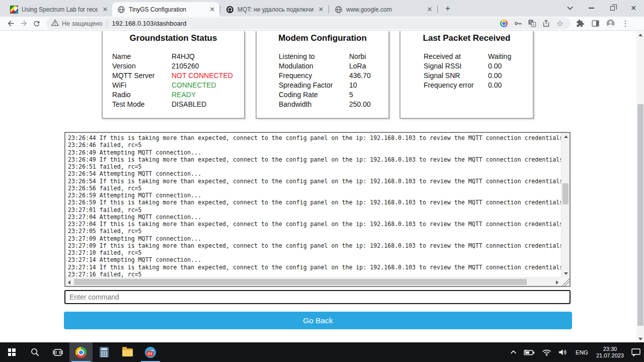  Describe the element at coordinates (317, 297) in the screenshot. I see `command-input` at that location.